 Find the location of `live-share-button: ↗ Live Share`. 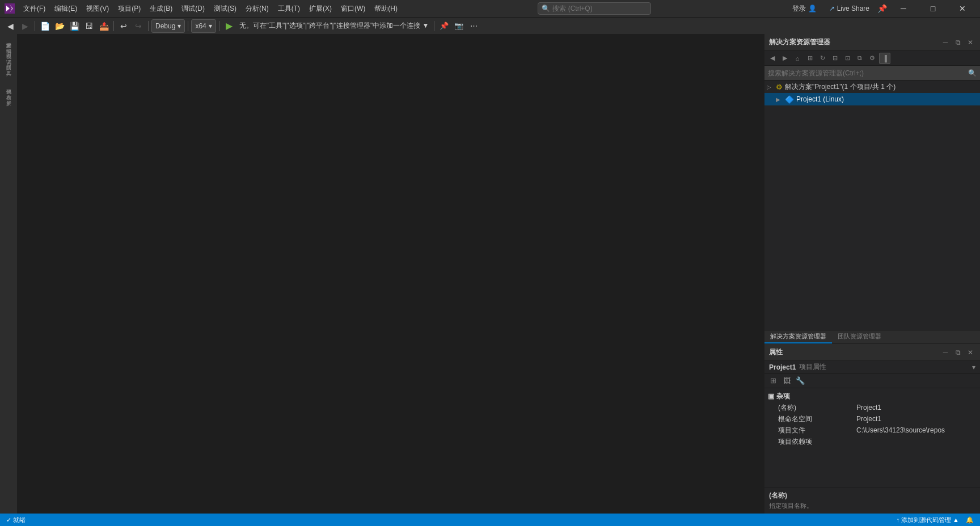

live-share-button: ↗ Live Share is located at coordinates (850, 9).